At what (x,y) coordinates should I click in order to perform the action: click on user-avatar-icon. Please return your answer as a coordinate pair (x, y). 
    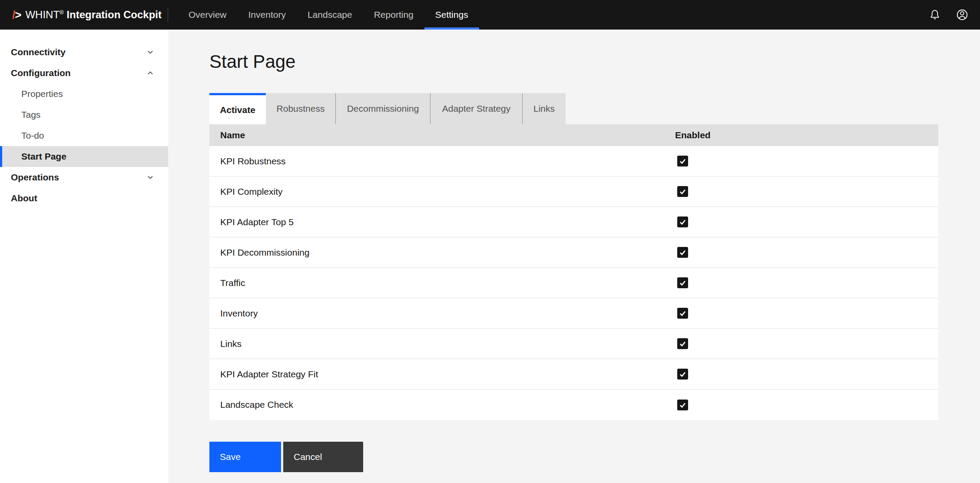
    Looking at the image, I should click on (962, 15).